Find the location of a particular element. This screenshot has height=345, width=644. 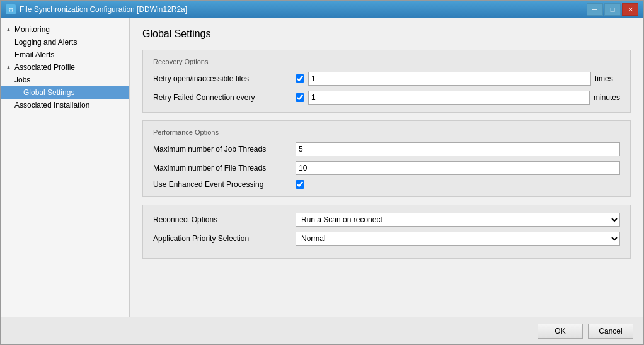

retry-failed-input is located at coordinates (449, 98).